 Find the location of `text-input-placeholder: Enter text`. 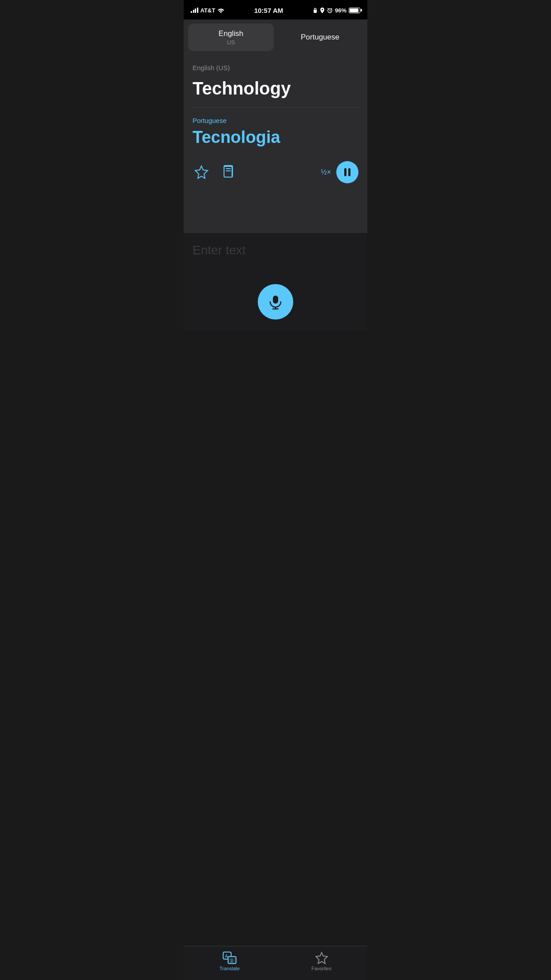

text-input-placeholder: Enter text is located at coordinates (276, 250).